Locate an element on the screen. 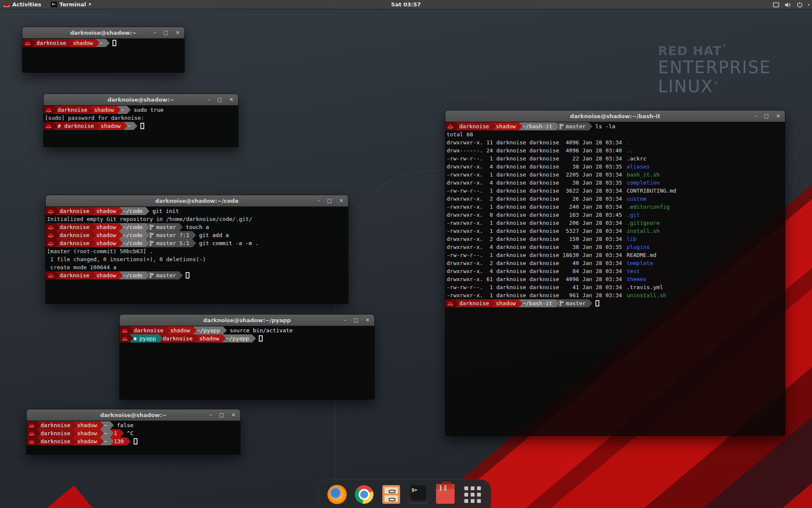  dock-item-app-grid is located at coordinates (473, 494).